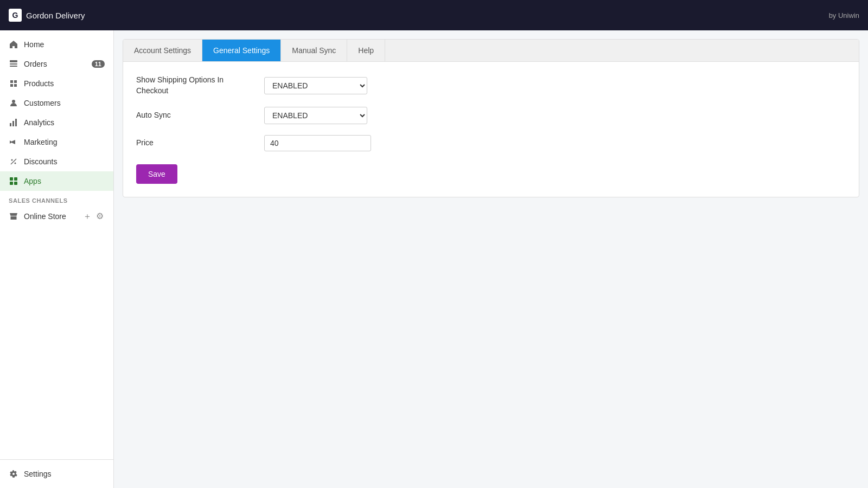 The width and height of the screenshot is (868, 488). I want to click on price-input, so click(318, 143).